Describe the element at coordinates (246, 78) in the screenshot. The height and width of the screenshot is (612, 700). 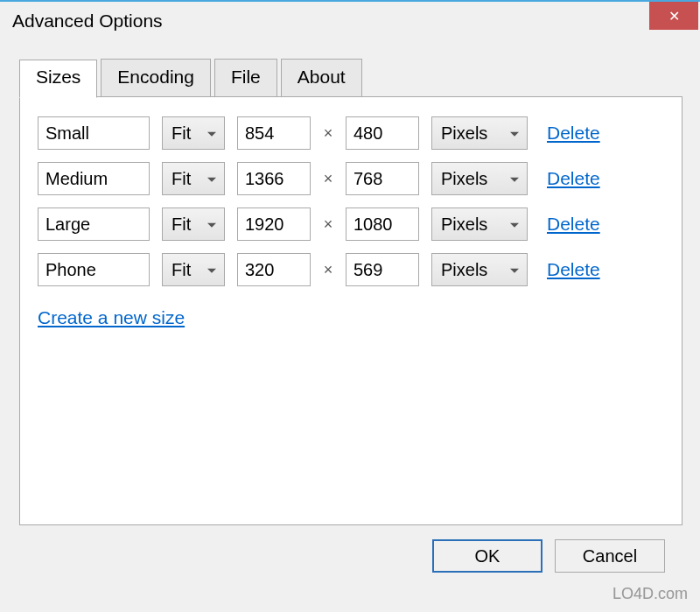
I see `tab-file: File` at that location.